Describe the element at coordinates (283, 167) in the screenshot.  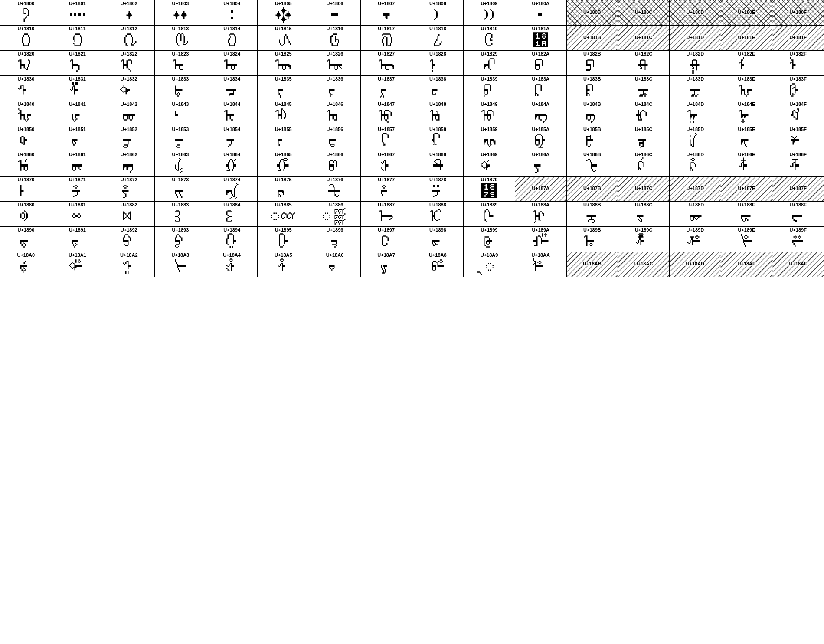
I see `char-display: ᡥ` at that location.